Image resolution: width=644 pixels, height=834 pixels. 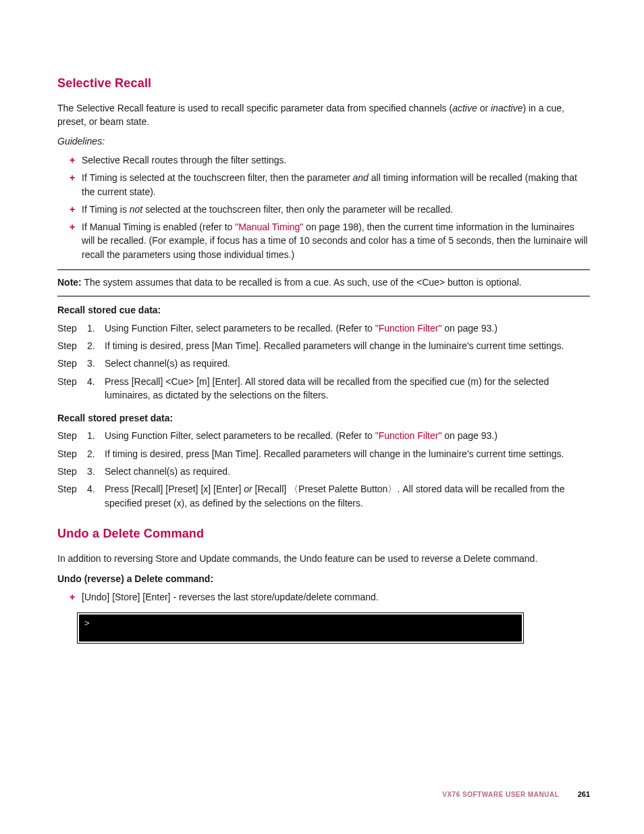 I want to click on step-emph: or, so click(x=248, y=489).